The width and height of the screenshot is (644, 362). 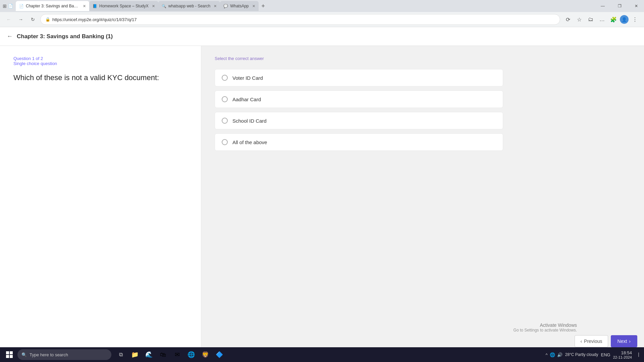 What do you see at coordinates (163, 355) in the screenshot?
I see `taskbar-store: 🛍` at bounding box center [163, 355].